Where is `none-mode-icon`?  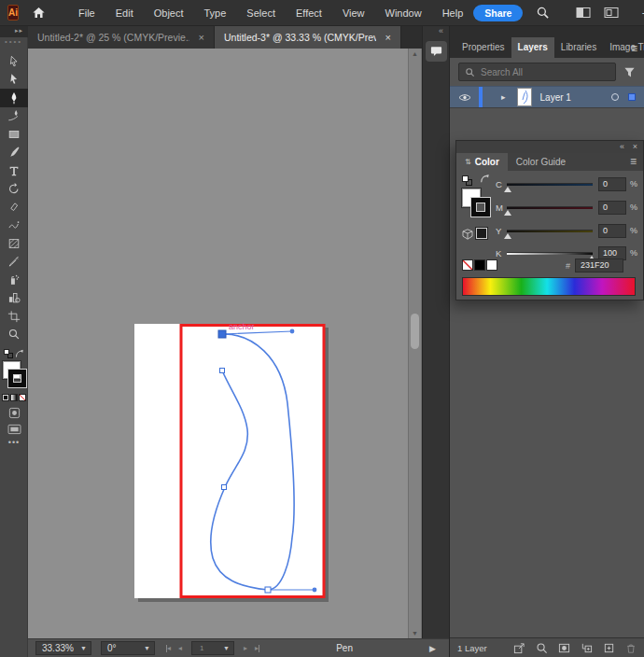
none-mode-icon is located at coordinates (22, 398).